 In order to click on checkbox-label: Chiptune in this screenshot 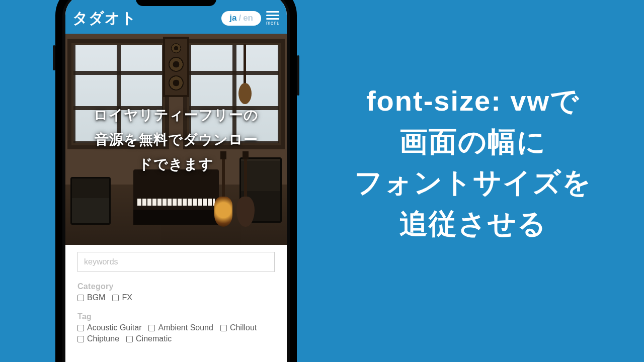, I will do `click(103, 339)`.